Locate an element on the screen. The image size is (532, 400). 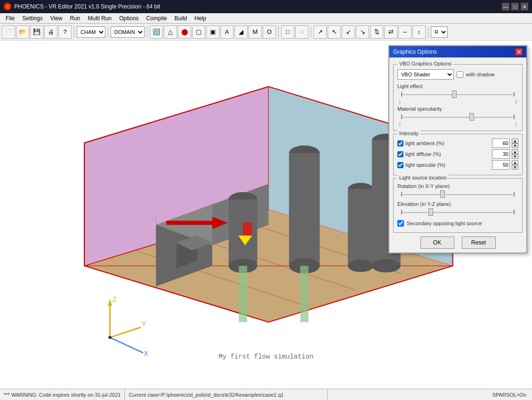
domain-dropdown: DOMAIN is located at coordinates (128, 32).